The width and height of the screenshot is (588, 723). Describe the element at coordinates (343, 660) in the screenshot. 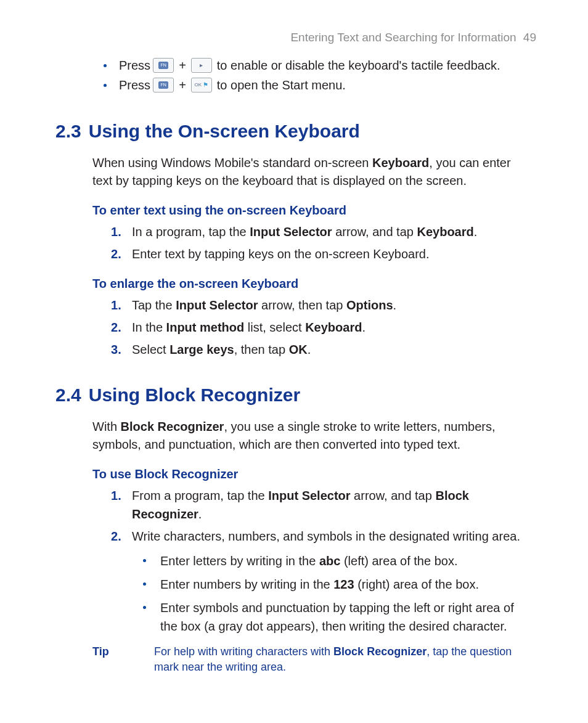

I see `tip-text: For help with writing characters with Bl…` at that location.